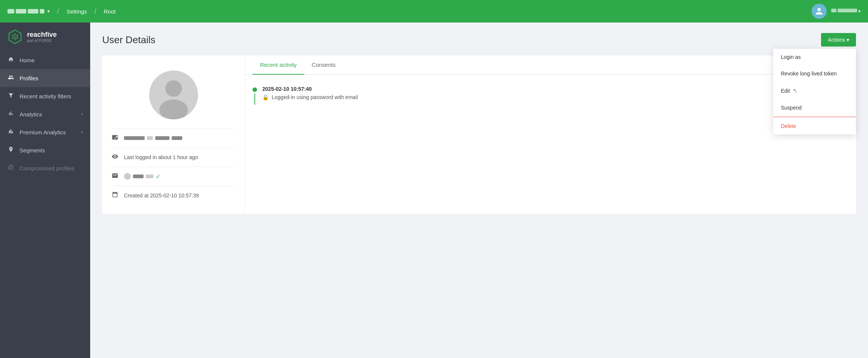  Describe the element at coordinates (82, 132) in the screenshot. I see `premium-analytics-chevron-icon: ›` at that location.